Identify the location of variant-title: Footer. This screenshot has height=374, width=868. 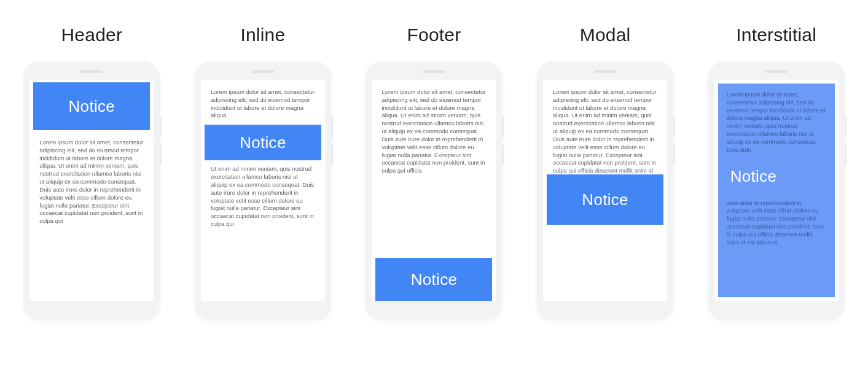
(434, 35).